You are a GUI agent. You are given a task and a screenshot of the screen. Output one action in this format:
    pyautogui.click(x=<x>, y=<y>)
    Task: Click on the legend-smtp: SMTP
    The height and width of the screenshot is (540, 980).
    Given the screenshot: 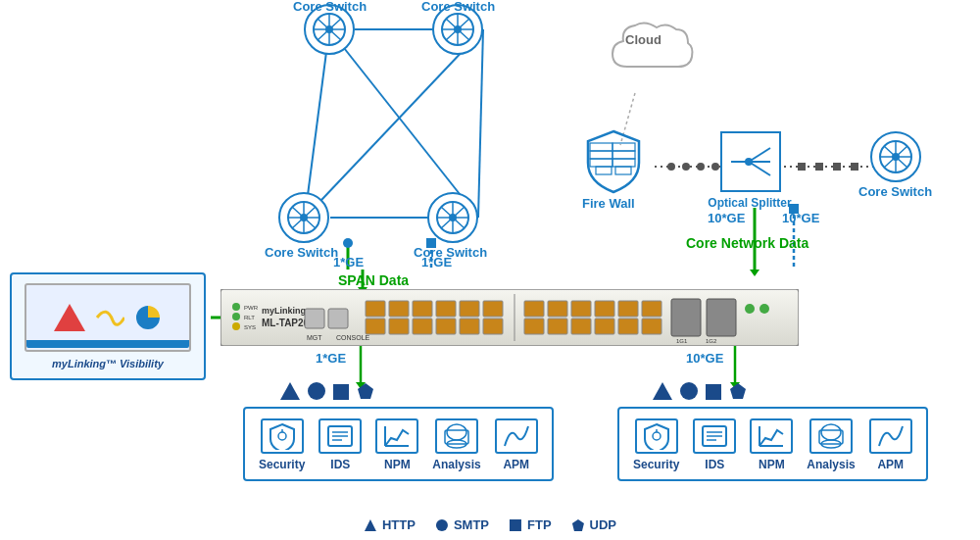 What is the action you would take?
    pyautogui.click(x=463, y=525)
    